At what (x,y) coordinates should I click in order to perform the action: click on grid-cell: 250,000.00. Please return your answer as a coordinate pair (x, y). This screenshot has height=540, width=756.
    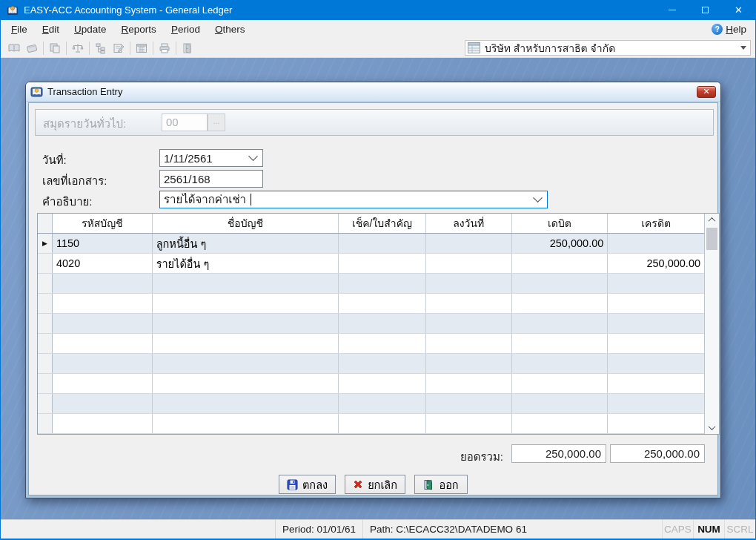
    Looking at the image, I should click on (560, 243).